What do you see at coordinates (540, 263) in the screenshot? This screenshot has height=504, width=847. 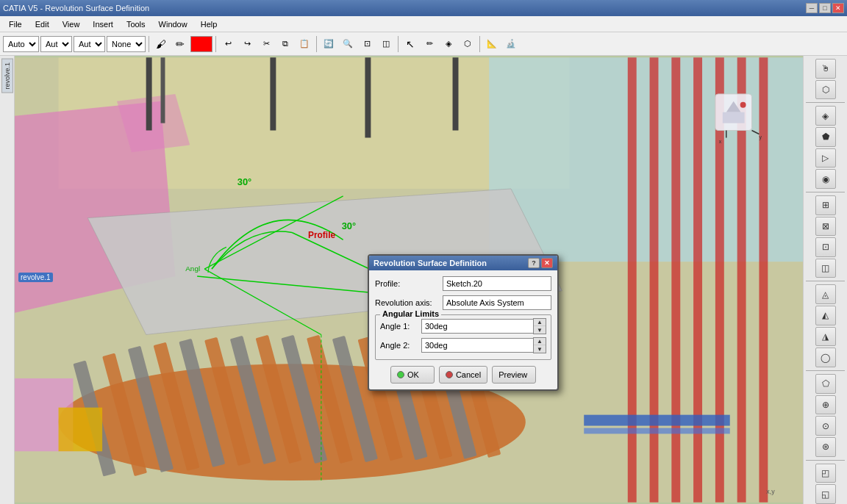 I see `dialog-title-buttons: ? ✕` at bounding box center [540, 263].